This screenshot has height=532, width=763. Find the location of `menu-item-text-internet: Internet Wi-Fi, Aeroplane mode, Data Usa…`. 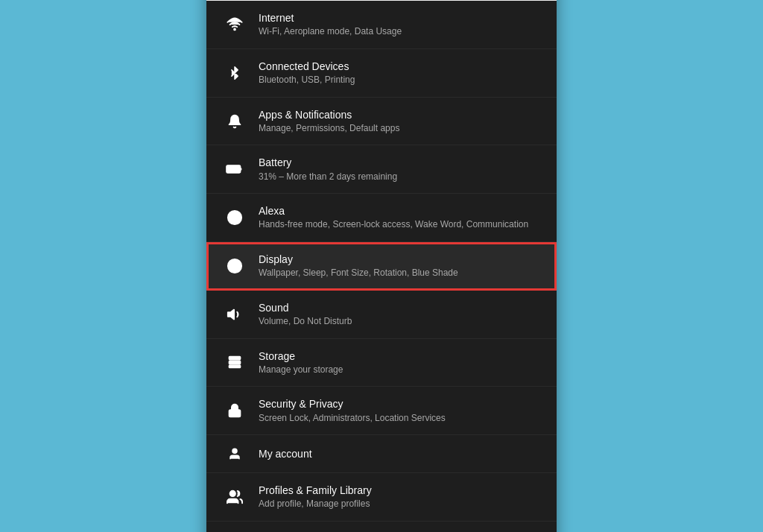

menu-item-text-internet: Internet Wi-Fi, Aeroplane mode, Data Usa… is located at coordinates (400, 25).